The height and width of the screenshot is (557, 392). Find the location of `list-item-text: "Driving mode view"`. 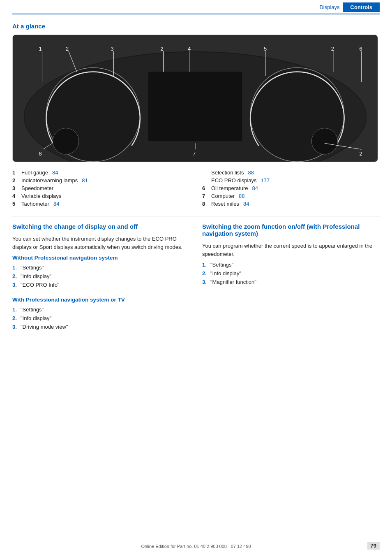

list-item-text: "Driving mode view" is located at coordinates (44, 327).